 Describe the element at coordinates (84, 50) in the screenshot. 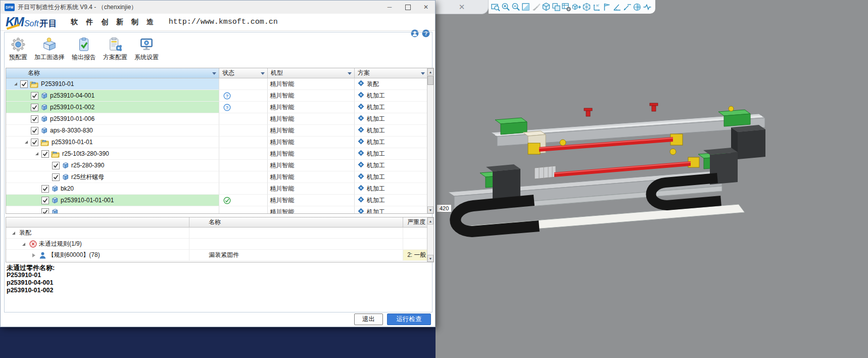

I see `toolbar-button-output-report: 输出报告` at that location.